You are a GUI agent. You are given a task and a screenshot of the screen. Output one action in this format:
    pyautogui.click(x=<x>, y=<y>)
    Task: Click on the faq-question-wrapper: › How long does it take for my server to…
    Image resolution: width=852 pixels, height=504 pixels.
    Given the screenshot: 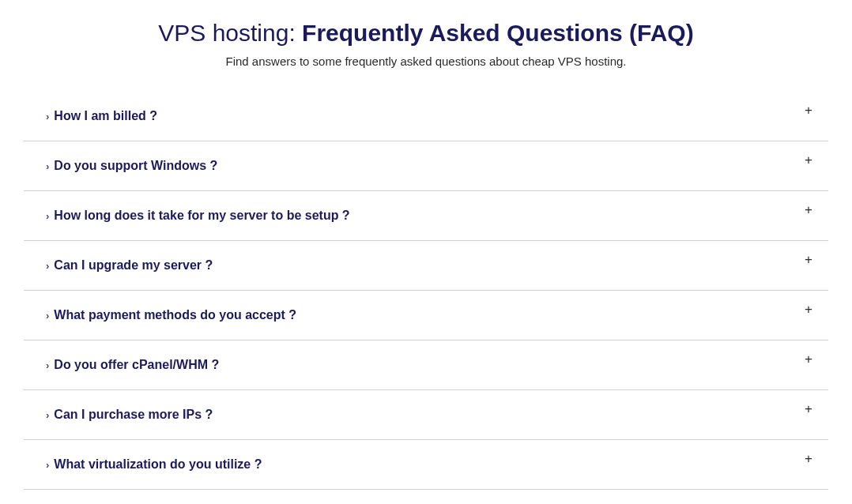 What is the action you would take?
    pyautogui.click(x=198, y=216)
    